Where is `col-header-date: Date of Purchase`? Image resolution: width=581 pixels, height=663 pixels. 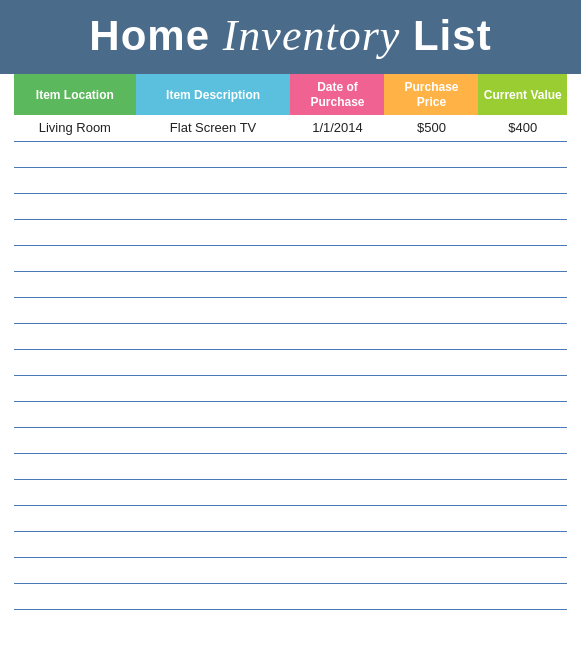 col-header-date: Date of Purchase is located at coordinates (337, 94).